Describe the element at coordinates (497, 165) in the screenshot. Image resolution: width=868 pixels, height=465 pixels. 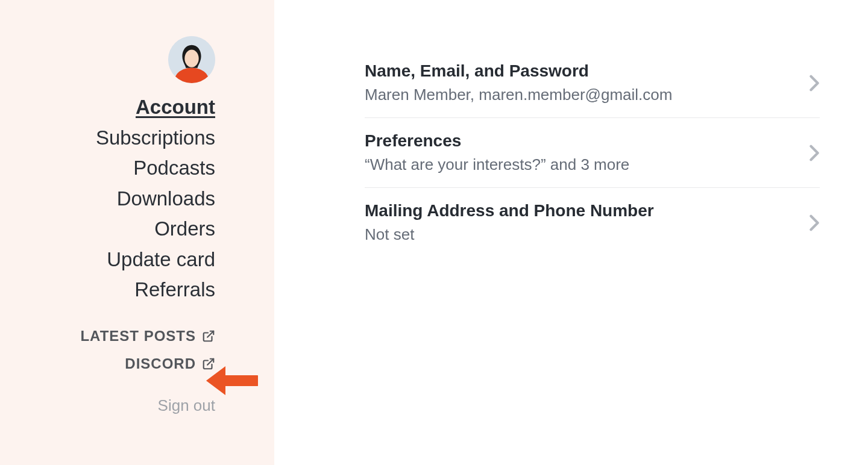
I see `setting-subtitle: “What are your interests?” and 3 more` at that location.